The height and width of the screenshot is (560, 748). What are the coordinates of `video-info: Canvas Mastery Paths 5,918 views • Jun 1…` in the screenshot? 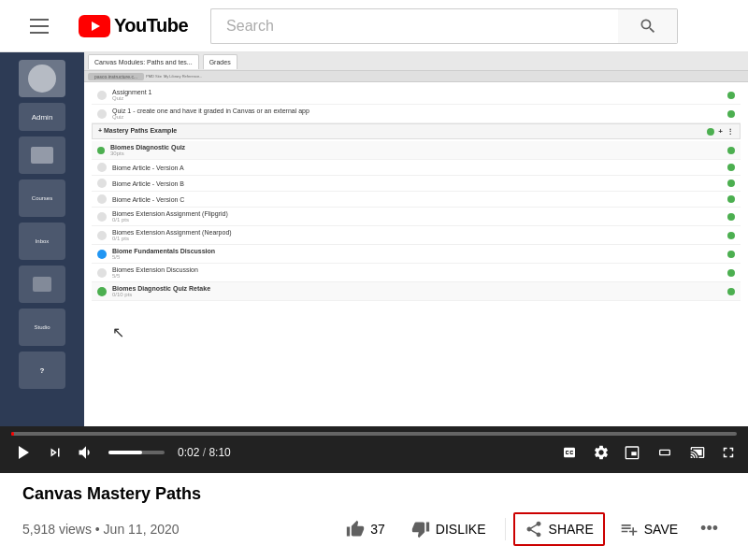 It's located at (374, 513).